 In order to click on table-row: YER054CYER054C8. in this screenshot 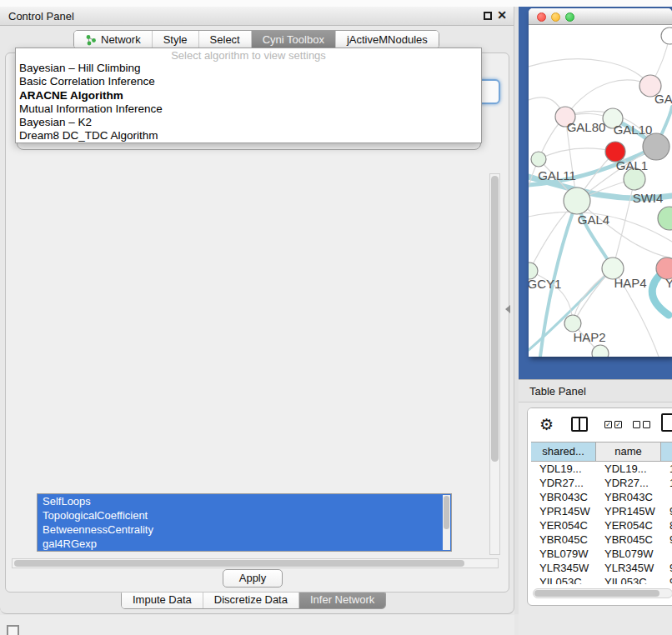, I will do `click(602, 525)`.